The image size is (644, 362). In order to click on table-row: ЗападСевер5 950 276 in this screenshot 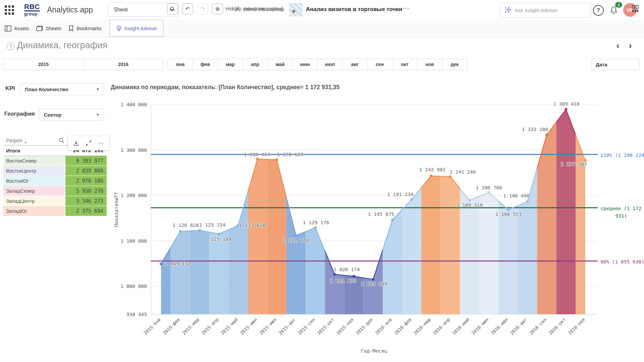, I will do `click(55, 191)`.